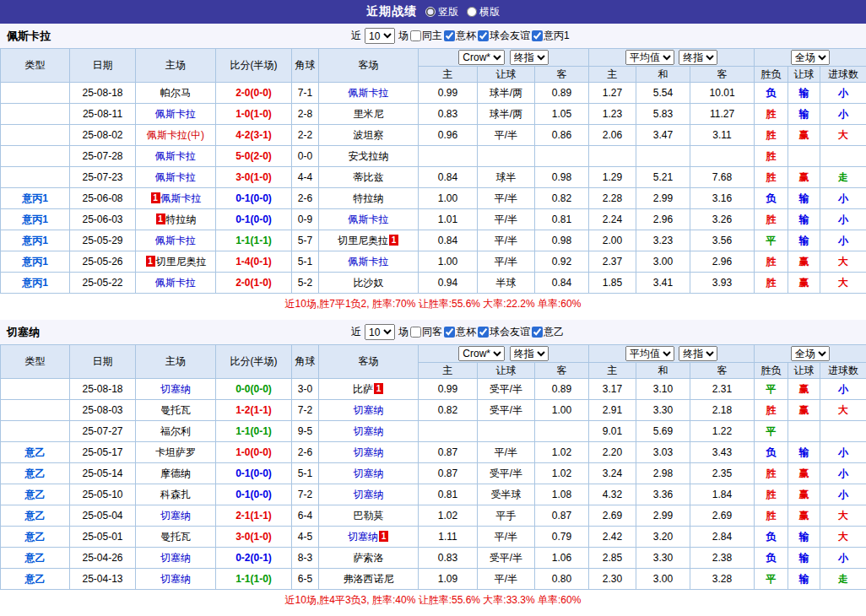 The image size is (866, 616). I want to click on asia-away-odds, so click(562, 432).